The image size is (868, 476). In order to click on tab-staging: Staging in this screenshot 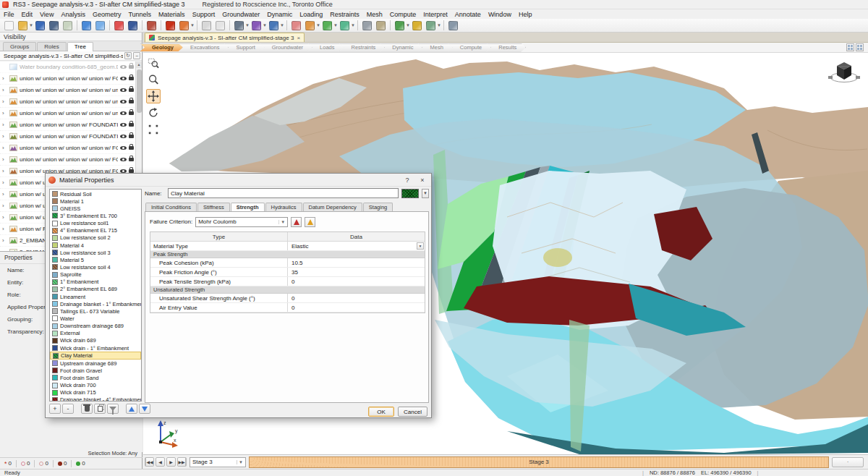, I will do `click(378, 207)`.